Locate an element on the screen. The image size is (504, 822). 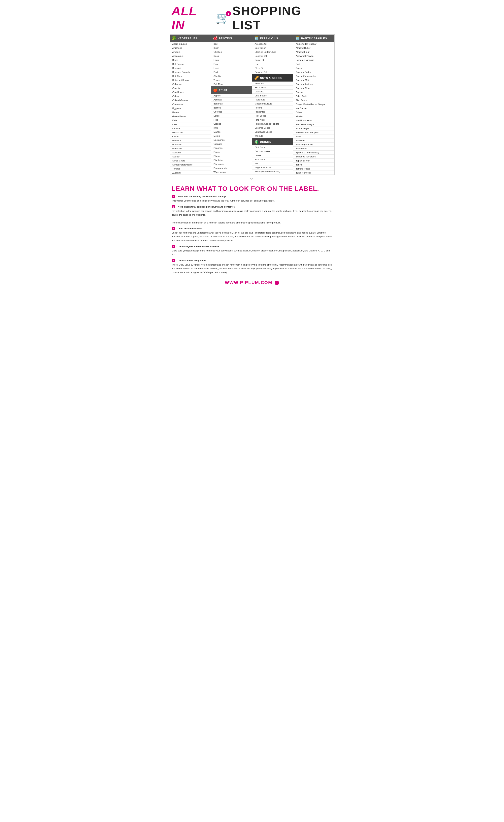
shopping-list-text: SHOPPING LIST is located at coordinates (282, 18).